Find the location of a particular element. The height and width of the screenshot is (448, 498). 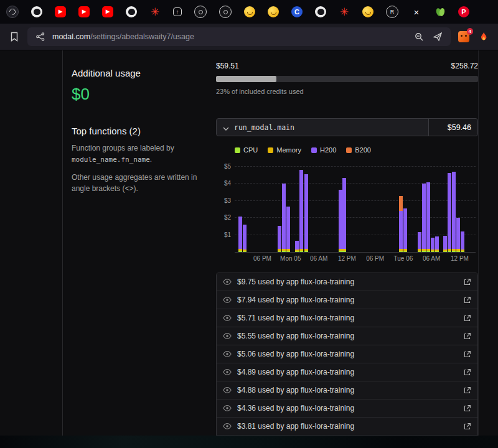

function-group-row: run_modal.main $59.46 is located at coordinates (347, 127).